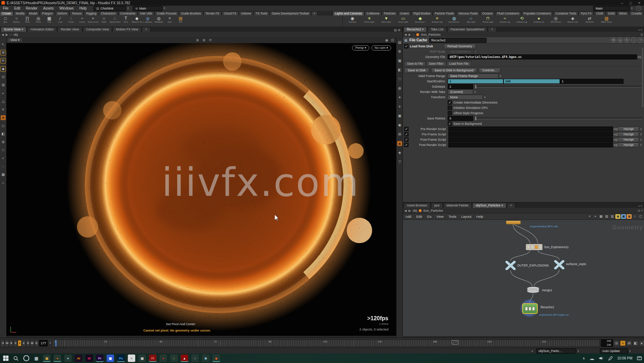 Image resolution: width=644 pixels, height=363 pixels. I want to click on range-end-field: 240, so click(607, 341).